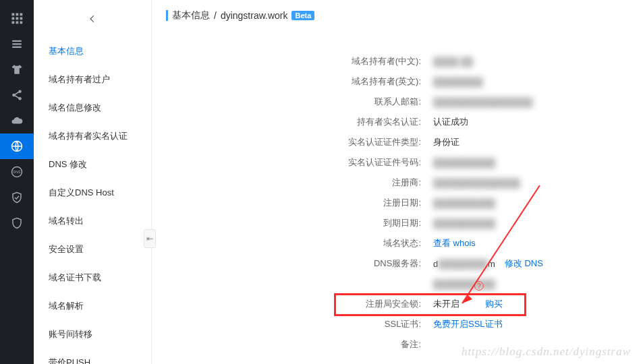  Describe the element at coordinates (17, 44) in the screenshot. I see `list-icon` at that location.